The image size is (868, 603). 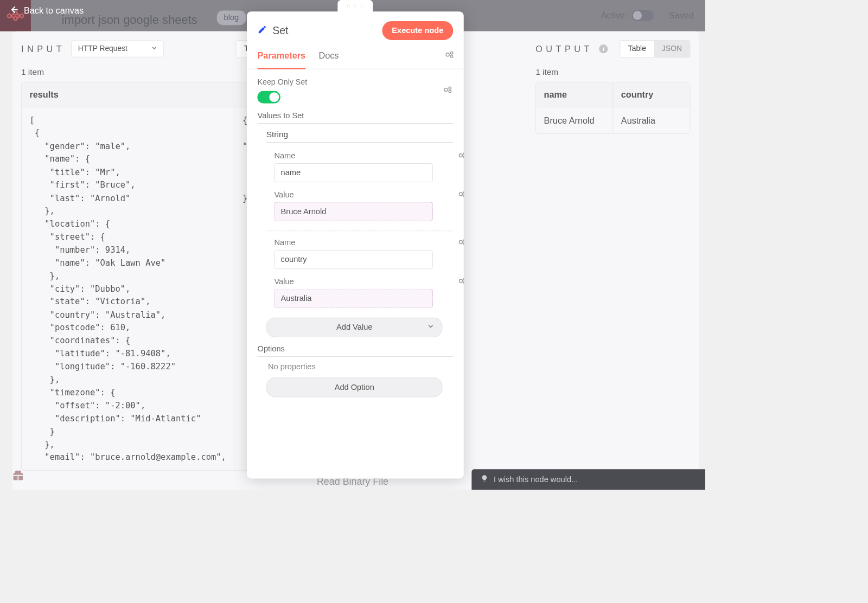 What do you see at coordinates (363, 243) in the screenshot?
I see `field-name-label-1: Name` at bounding box center [363, 243].